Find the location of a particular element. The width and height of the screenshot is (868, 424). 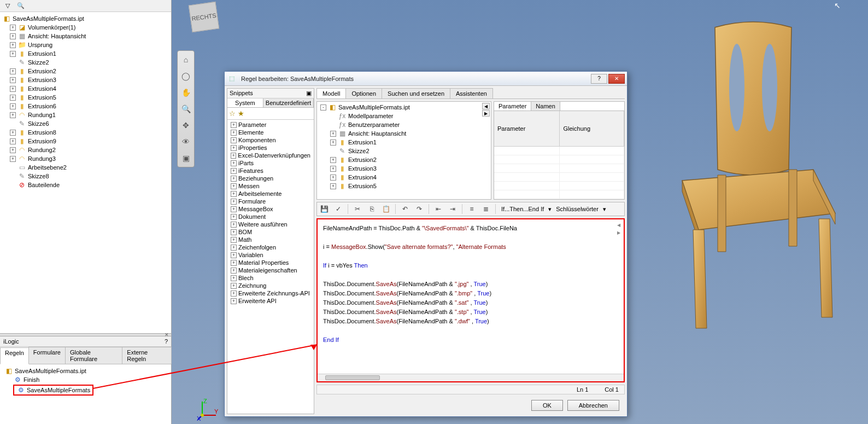

indent-icon: ⇥ is located at coordinates (453, 209).